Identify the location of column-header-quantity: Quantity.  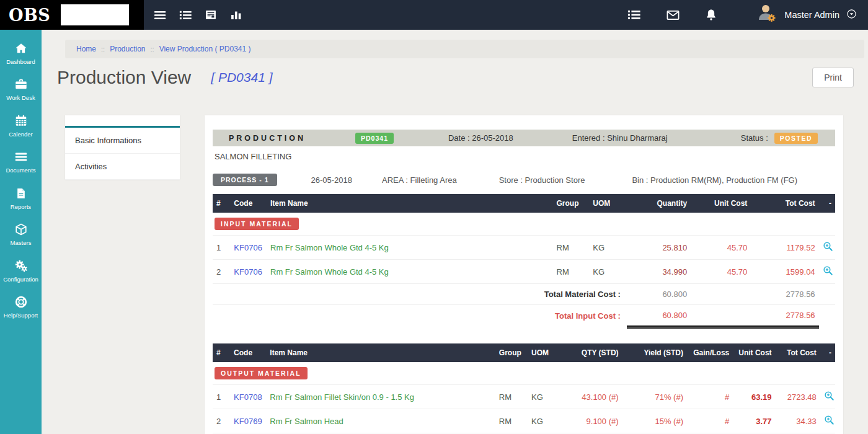
(658, 203).